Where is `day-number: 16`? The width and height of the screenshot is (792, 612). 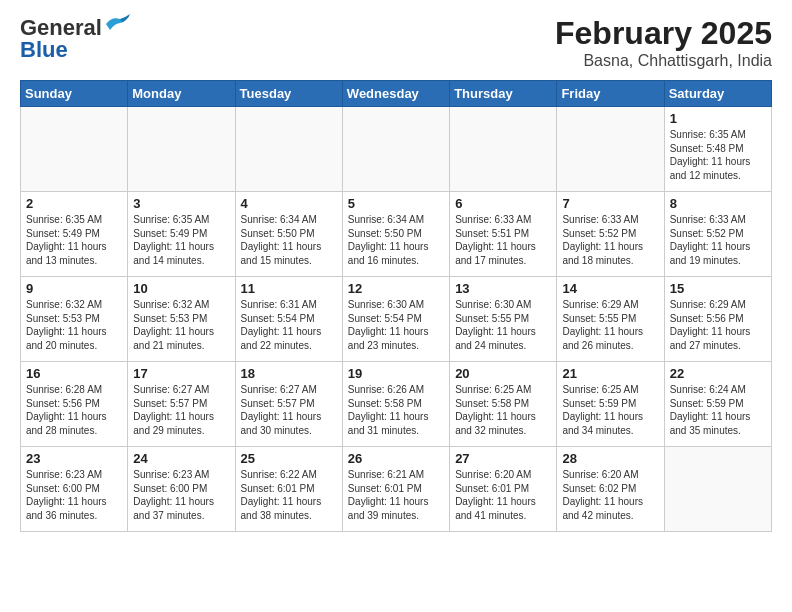
day-number: 16 is located at coordinates (74, 374).